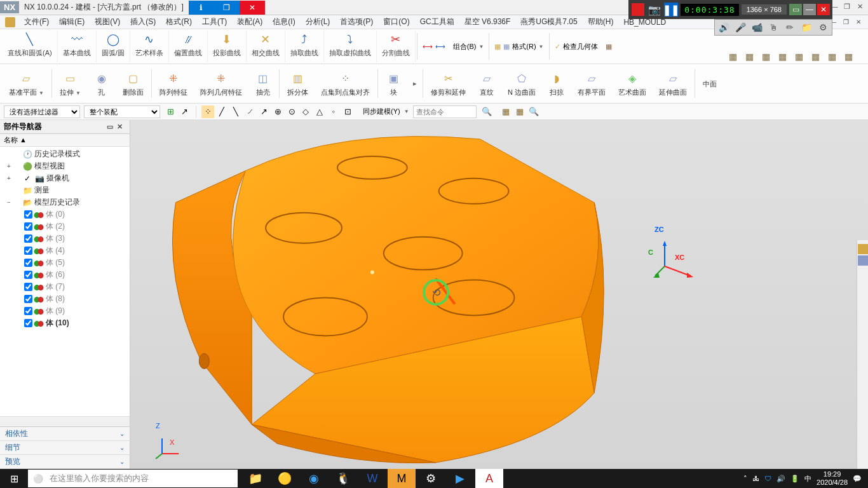  I want to click on ribbon-misc-icon: ▦, so click(609, 46).